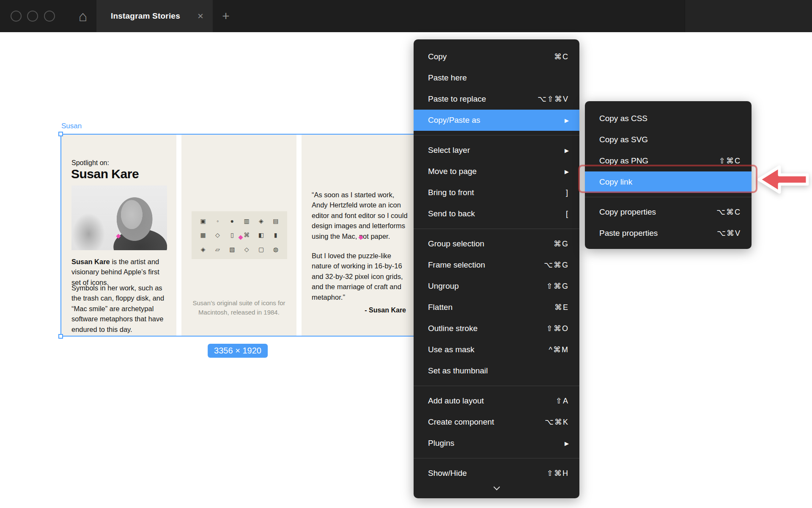  Describe the element at coordinates (557, 265) in the screenshot. I see `menu-item-shortcut: ⌥⌘G` at that location.